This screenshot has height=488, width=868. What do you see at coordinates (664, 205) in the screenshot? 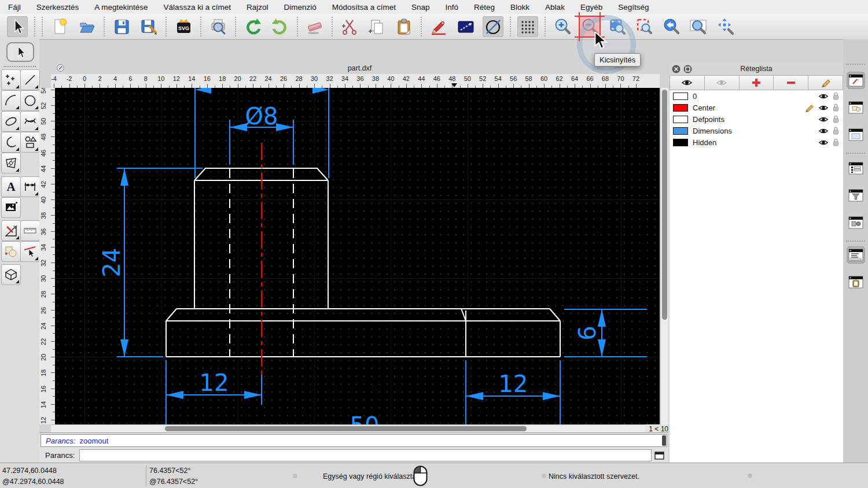
I see `vertical-scrollbar-thumb` at bounding box center [664, 205].